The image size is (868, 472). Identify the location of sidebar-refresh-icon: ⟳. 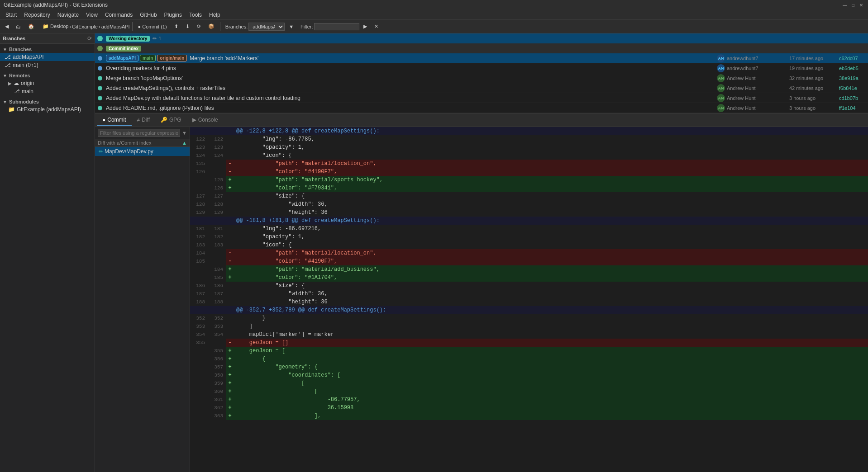
(90, 38).